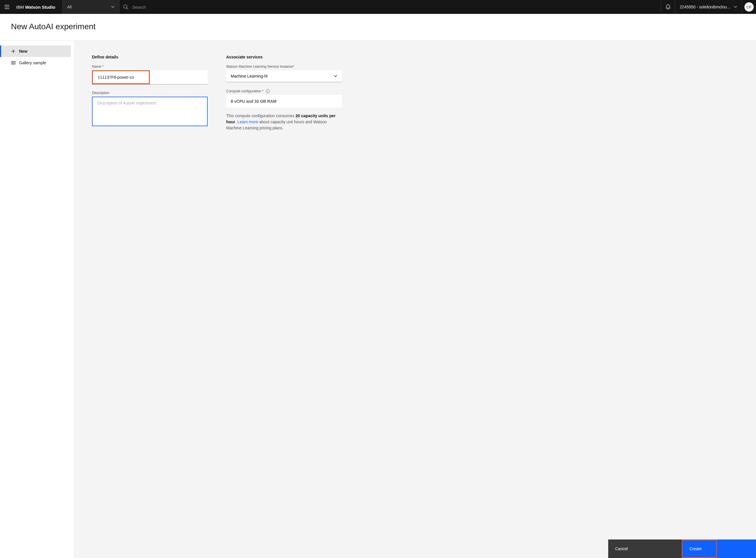 The height and width of the screenshot is (558, 756). I want to click on hamburger-icon, so click(7, 7).